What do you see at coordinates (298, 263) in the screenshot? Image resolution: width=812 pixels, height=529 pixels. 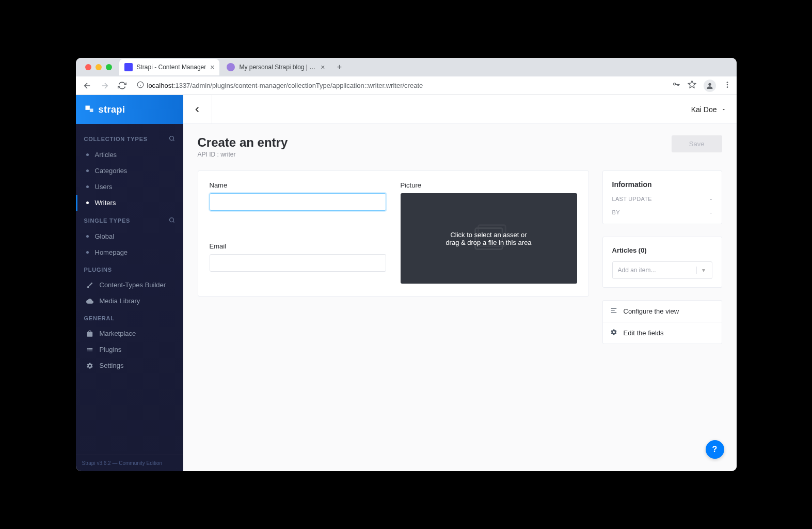 I see `field-email: Email` at bounding box center [298, 263].